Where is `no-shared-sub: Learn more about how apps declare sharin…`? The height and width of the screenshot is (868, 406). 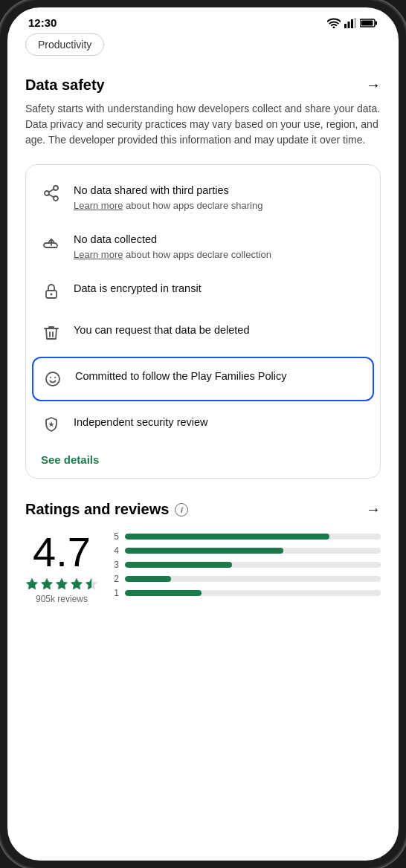
no-shared-sub: Learn more about how apps declare sharin… is located at coordinates (219, 205).